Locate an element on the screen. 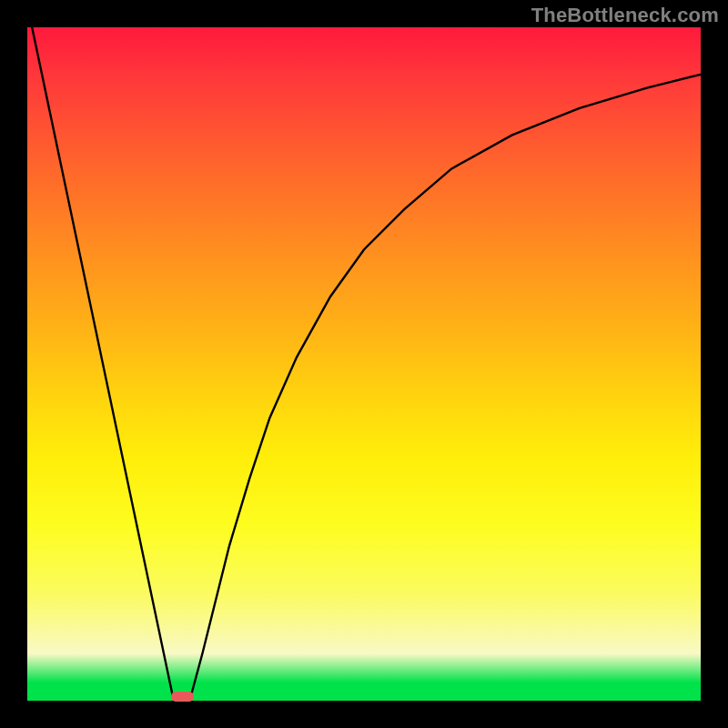 This screenshot has width=728, height=728. watermark-text: TheBottleneck.com is located at coordinates (625, 15).